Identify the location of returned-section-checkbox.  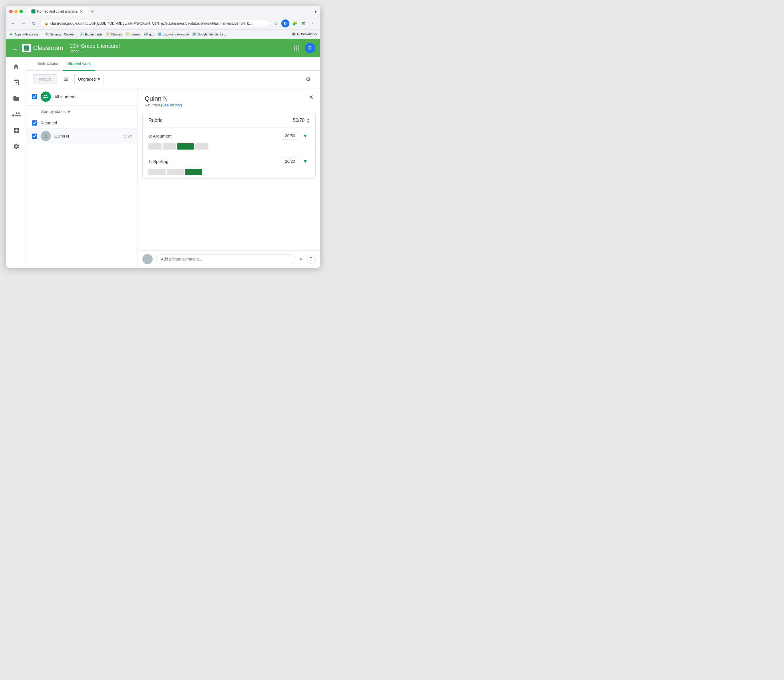
(35, 123).